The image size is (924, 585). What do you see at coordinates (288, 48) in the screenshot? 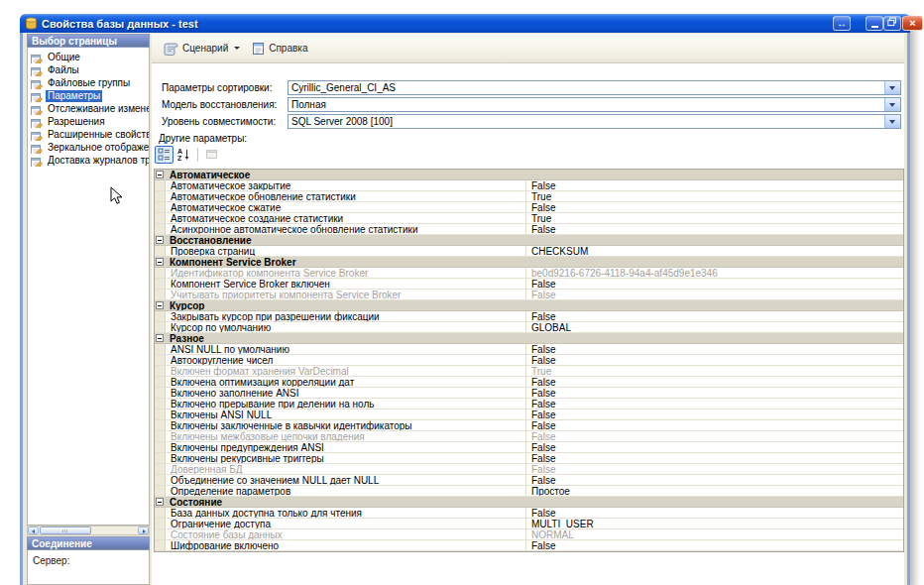
I see `help-button-label: Справка` at bounding box center [288, 48].